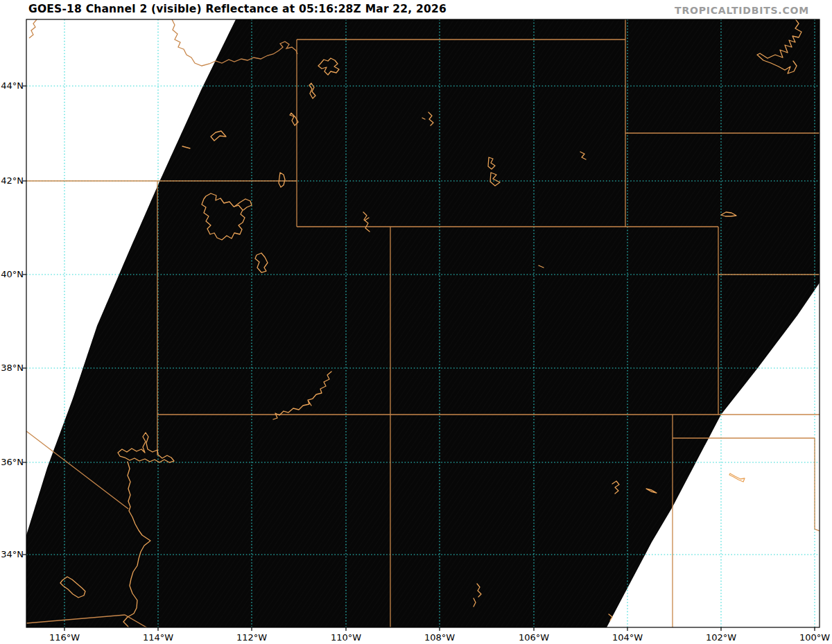  Describe the element at coordinates (12, 555) in the screenshot. I see `lat-tick-label: 34°N` at that location.